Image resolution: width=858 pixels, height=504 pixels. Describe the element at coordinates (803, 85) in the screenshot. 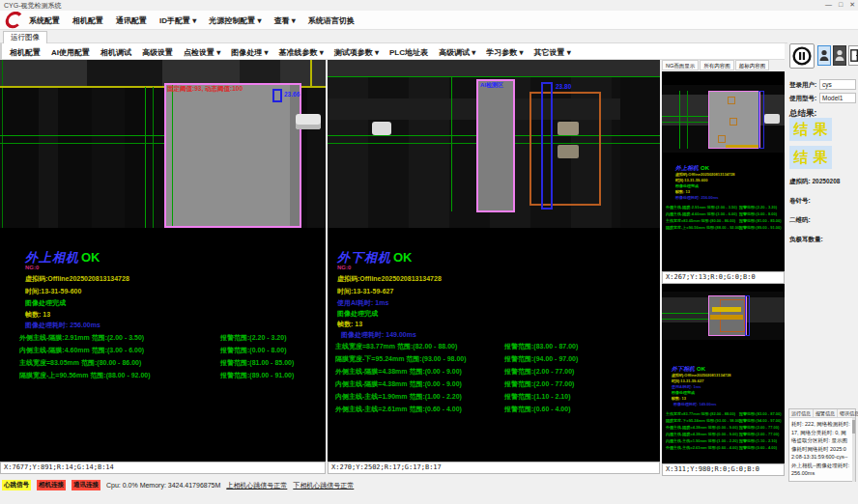

I see `login-user-label: 登录用户:` at that location.